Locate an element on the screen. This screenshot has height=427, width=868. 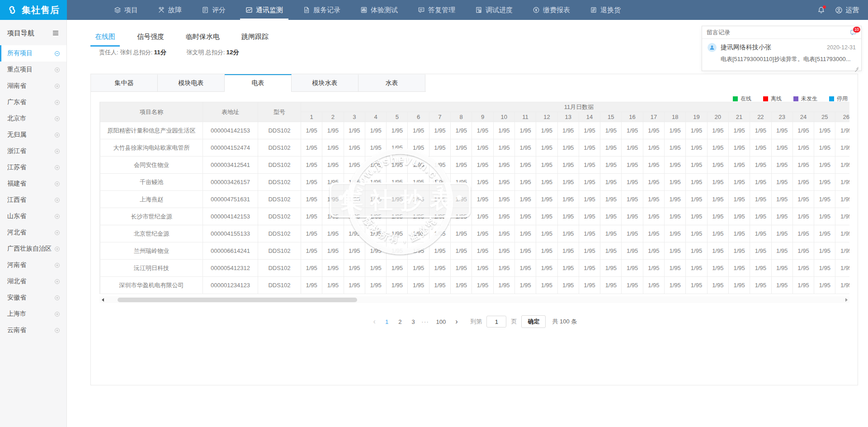
day-header: 17 is located at coordinates (654, 117).